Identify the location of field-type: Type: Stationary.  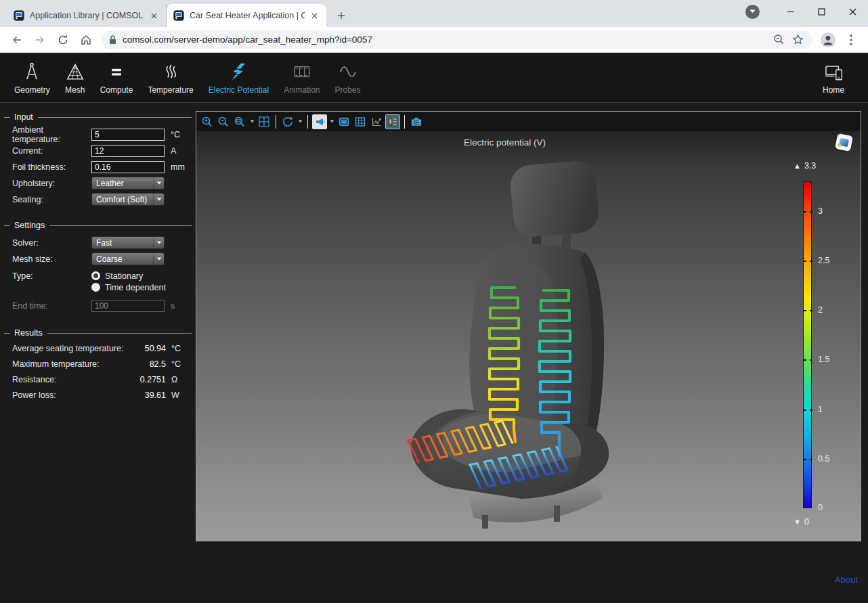
(102, 276).